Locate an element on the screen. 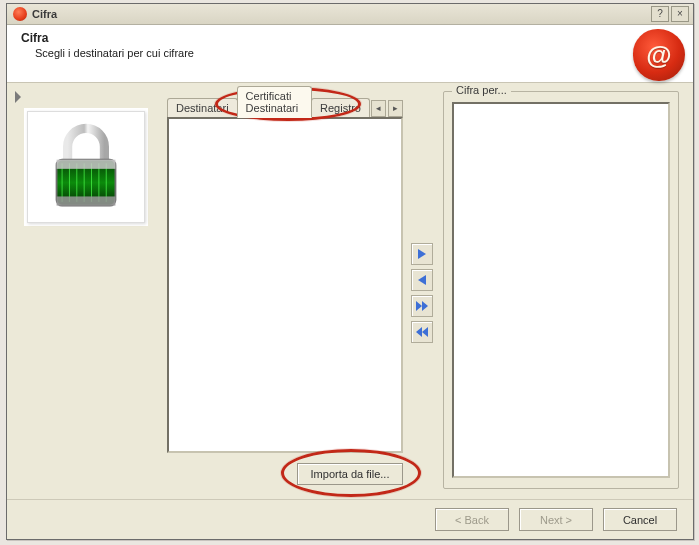 Image resolution: width=699 pixels, height=545 pixels. import-from-file-button: Importa da file... is located at coordinates (350, 474).